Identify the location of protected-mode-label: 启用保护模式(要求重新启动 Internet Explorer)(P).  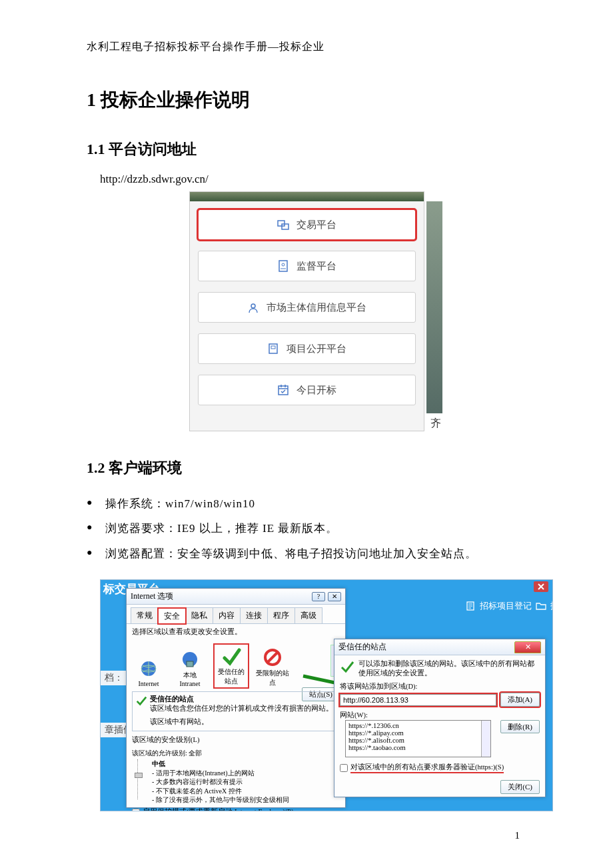
(218, 809).